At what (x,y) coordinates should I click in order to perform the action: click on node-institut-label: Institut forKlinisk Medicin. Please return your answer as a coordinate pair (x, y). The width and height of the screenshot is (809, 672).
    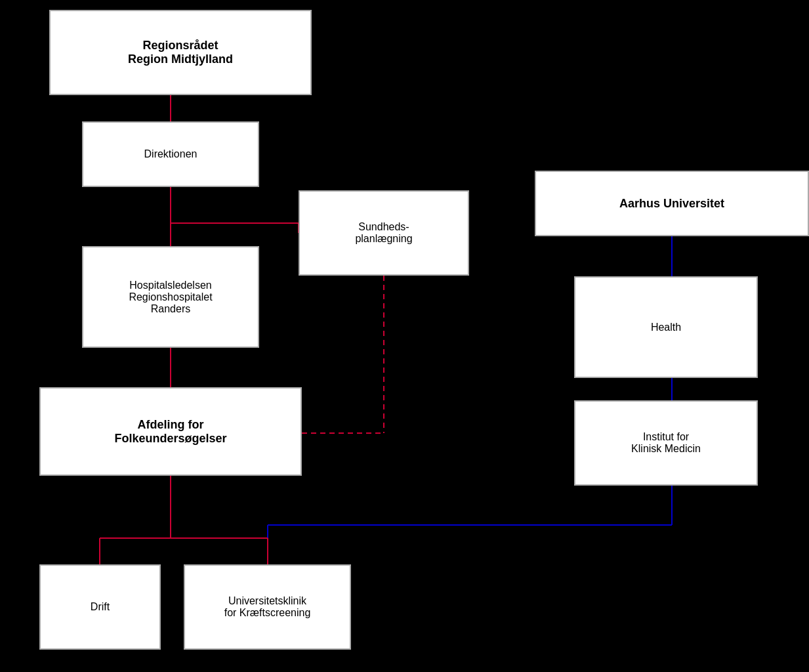
    Looking at the image, I should click on (666, 443).